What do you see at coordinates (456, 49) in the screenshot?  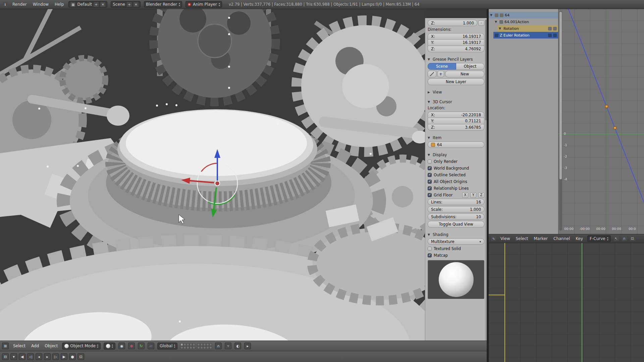 I see `dimension-z-field: Z: 4.76092` at bounding box center [456, 49].